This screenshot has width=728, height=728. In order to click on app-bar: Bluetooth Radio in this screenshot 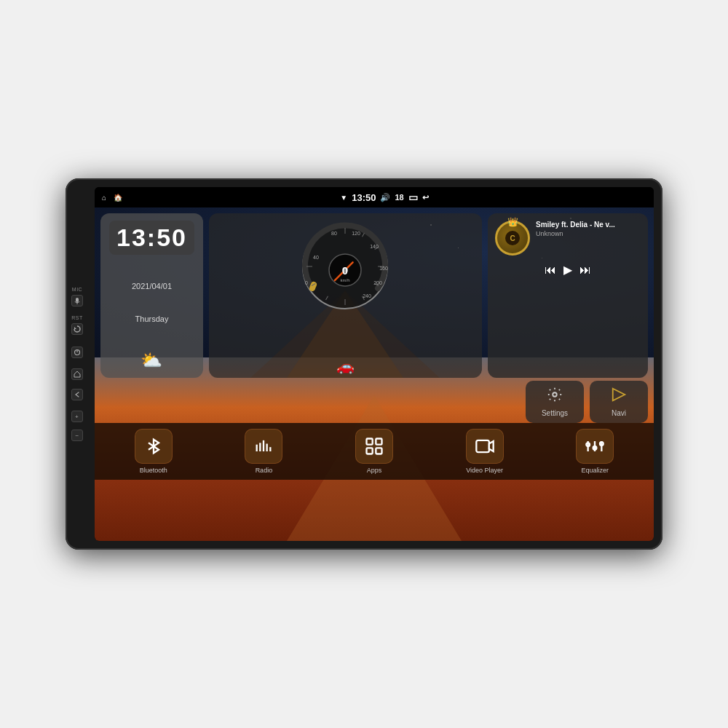, I will do `click(374, 451)`.